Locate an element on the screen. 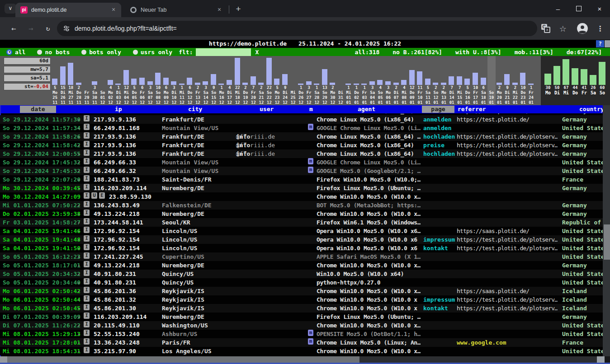  day-column: 10Fr1701 is located at coordinates (476, 80).